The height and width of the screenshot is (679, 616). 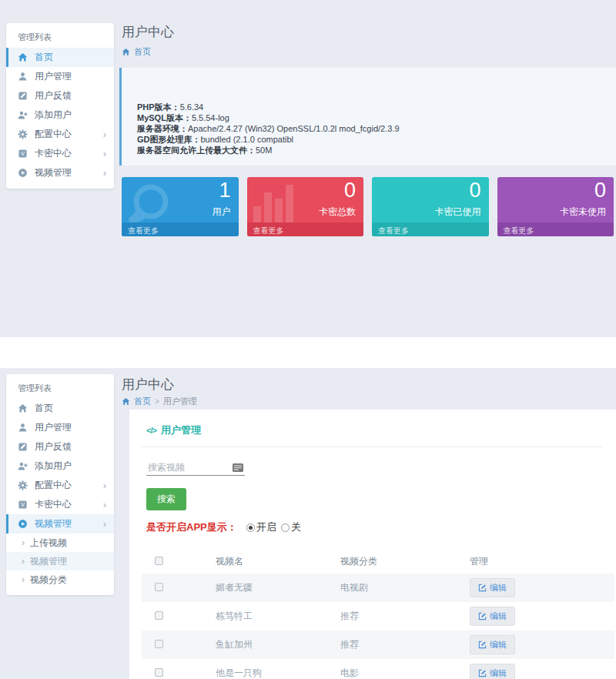 What do you see at coordinates (238, 468) in the screenshot?
I see `keyboard-icon` at bounding box center [238, 468].